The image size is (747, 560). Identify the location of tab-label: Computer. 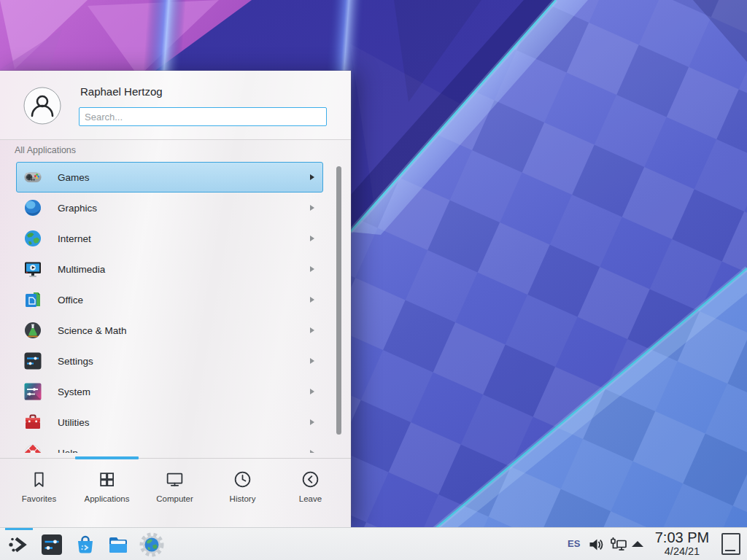
(175, 499).